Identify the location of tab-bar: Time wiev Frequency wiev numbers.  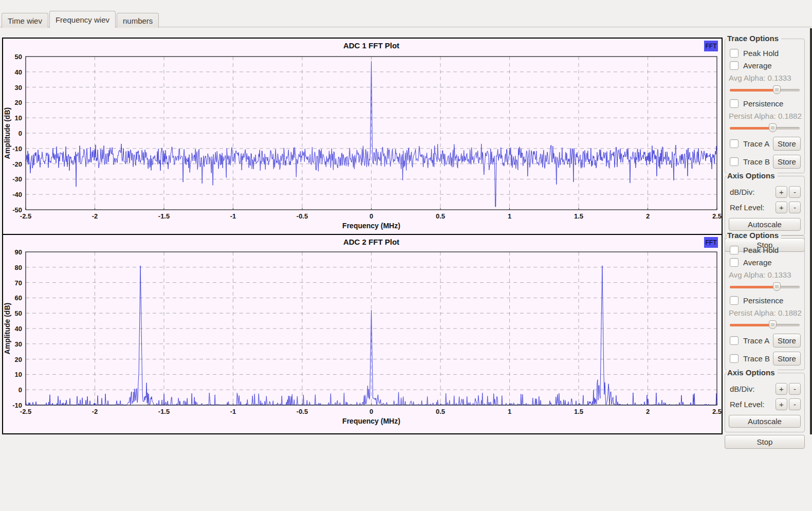
(81, 20).